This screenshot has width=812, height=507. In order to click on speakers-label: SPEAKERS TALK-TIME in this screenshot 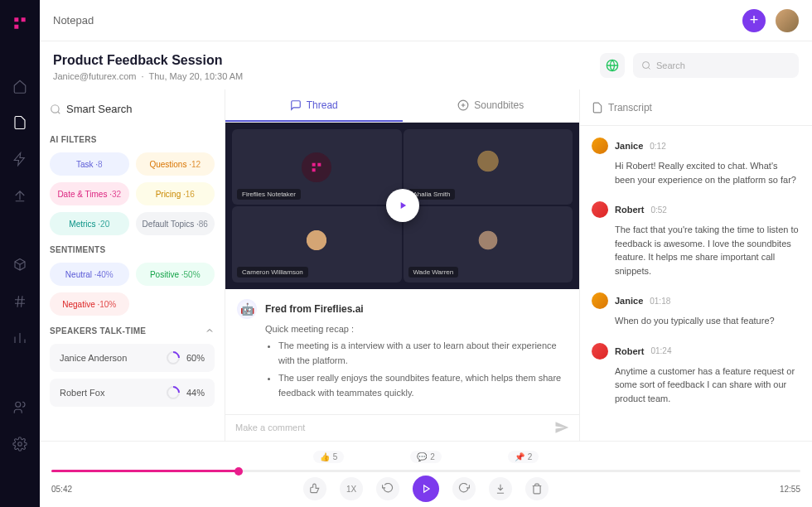, I will do `click(133, 331)`.